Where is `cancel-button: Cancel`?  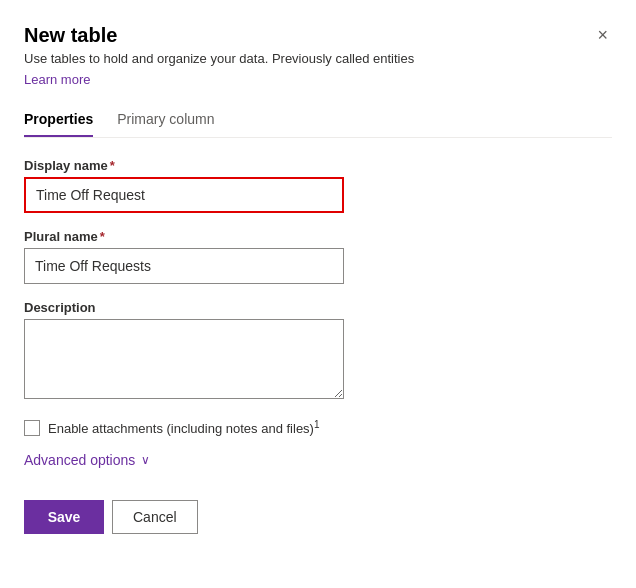 cancel-button: Cancel is located at coordinates (155, 517).